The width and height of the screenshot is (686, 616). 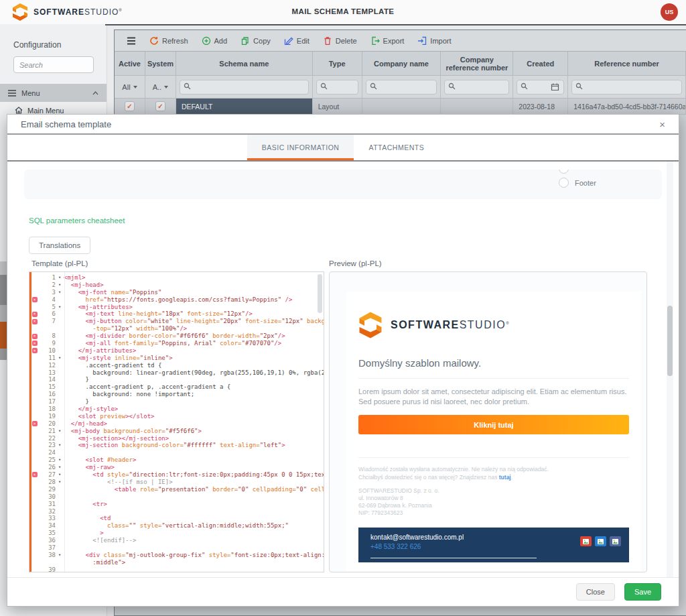 What do you see at coordinates (375, 40) in the screenshot?
I see `export-icon` at bounding box center [375, 40].